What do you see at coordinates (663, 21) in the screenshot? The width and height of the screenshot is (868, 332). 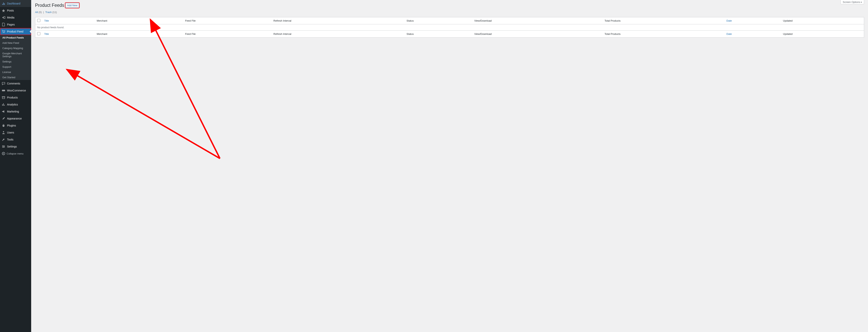 I see `col-total-products: Total Products` at bounding box center [663, 21].